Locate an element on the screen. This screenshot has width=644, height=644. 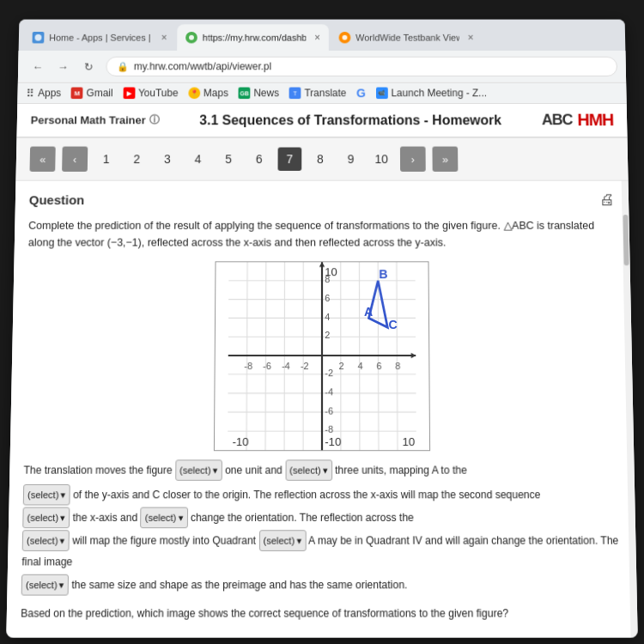
page-5: 5 is located at coordinates (228, 160).